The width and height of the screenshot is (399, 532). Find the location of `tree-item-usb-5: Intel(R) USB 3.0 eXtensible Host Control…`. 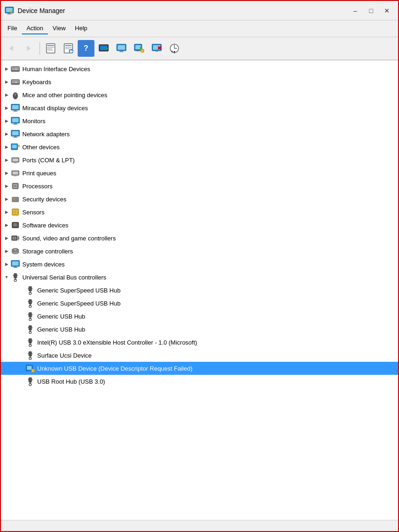

tree-item-usb-5: Intel(R) USB 3.0 eXtensible Host Control… is located at coordinates (200, 342).